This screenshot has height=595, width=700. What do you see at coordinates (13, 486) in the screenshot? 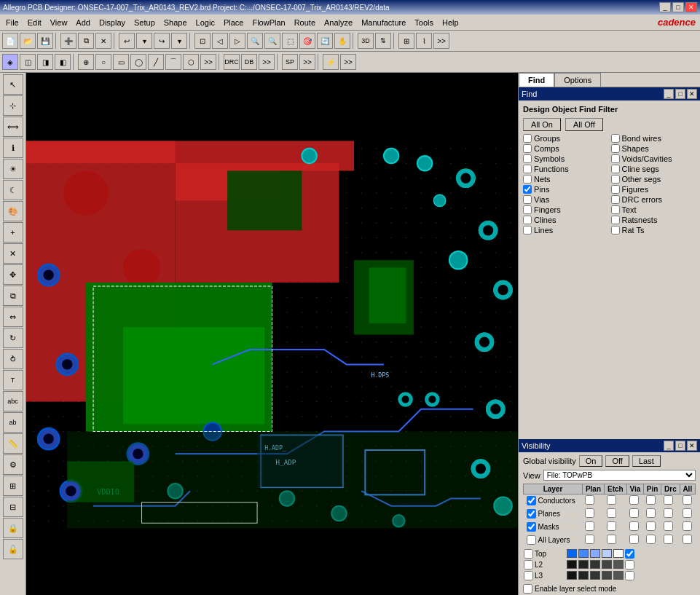
I see `group-lt: ⊞` at bounding box center [13, 486].